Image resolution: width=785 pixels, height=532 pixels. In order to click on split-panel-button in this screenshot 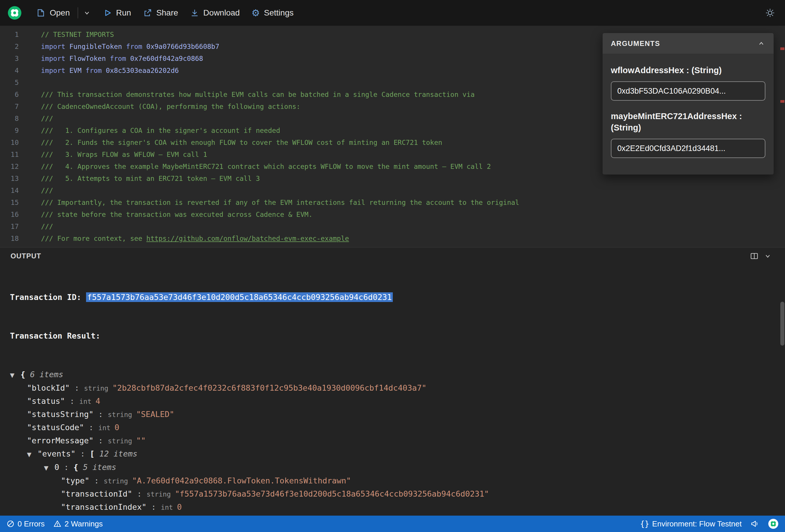, I will do `click(754, 256)`.